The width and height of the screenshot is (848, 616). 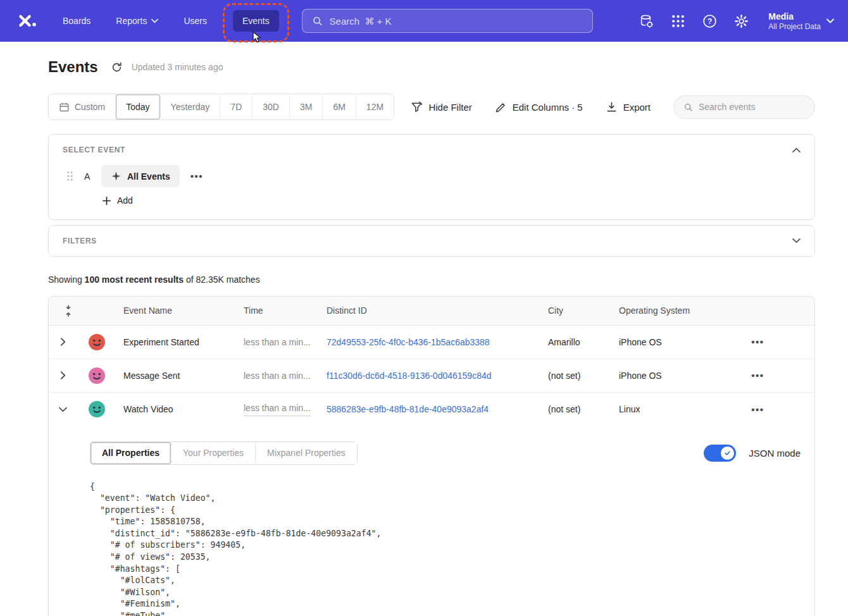 What do you see at coordinates (256, 21) in the screenshot?
I see `nav-item-events-label: Events` at bounding box center [256, 21].